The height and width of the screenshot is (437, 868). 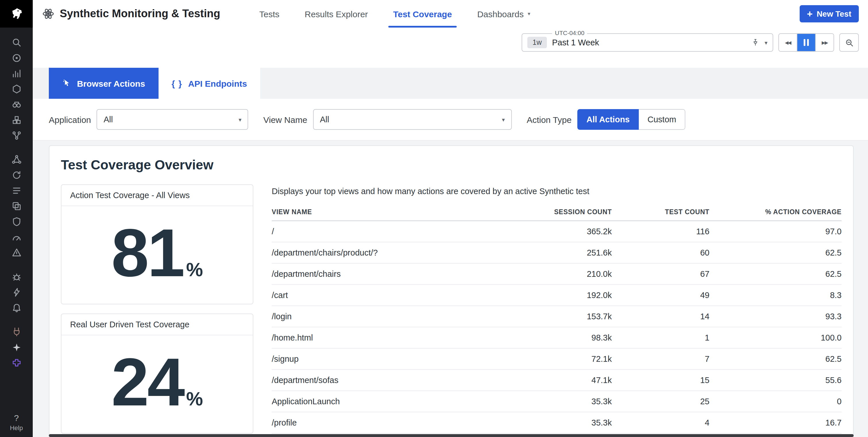 What do you see at coordinates (557, 402) in the screenshot?
I see `value-cell: 35.3k` at bounding box center [557, 402].